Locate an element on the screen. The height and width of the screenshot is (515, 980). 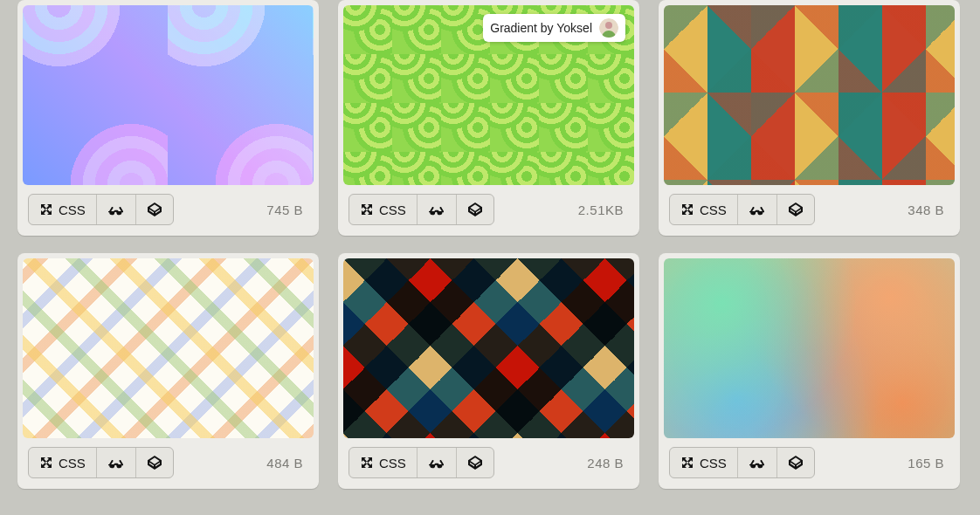
tooltip-text: Gradient by Yoksel is located at coordinates (542, 28).